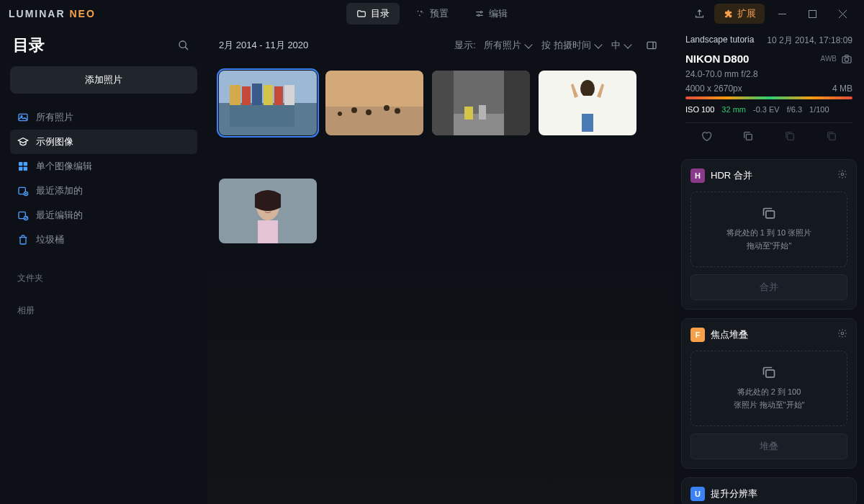 The image size is (864, 504). I want to click on copy-button, so click(748, 138).